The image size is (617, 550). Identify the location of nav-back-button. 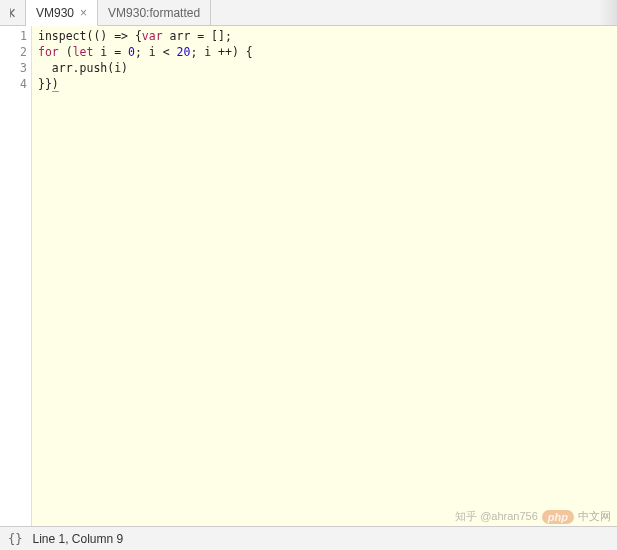
(13, 12).